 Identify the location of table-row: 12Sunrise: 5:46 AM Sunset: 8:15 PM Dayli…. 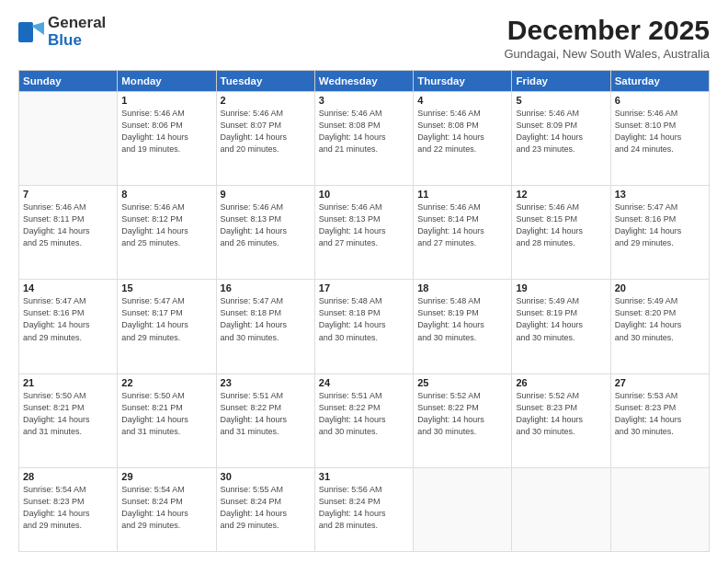
(561, 233).